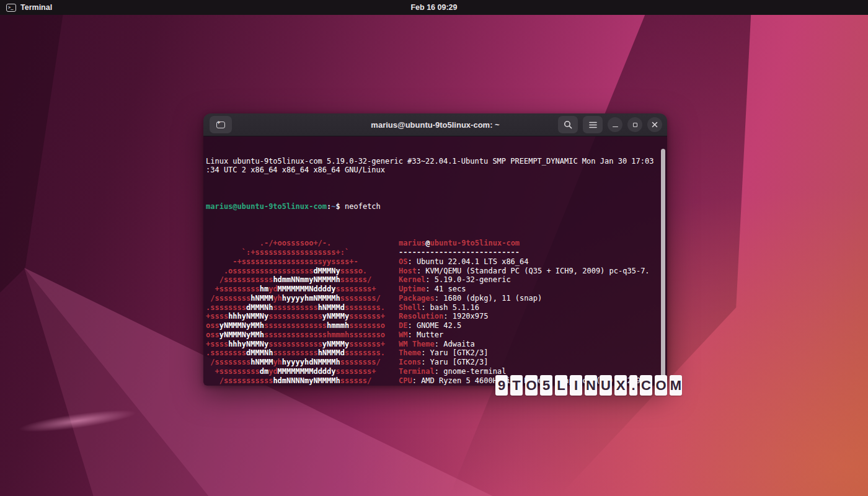 The width and height of the screenshot is (868, 496). What do you see at coordinates (615, 125) in the screenshot?
I see `minimize-button` at bounding box center [615, 125].